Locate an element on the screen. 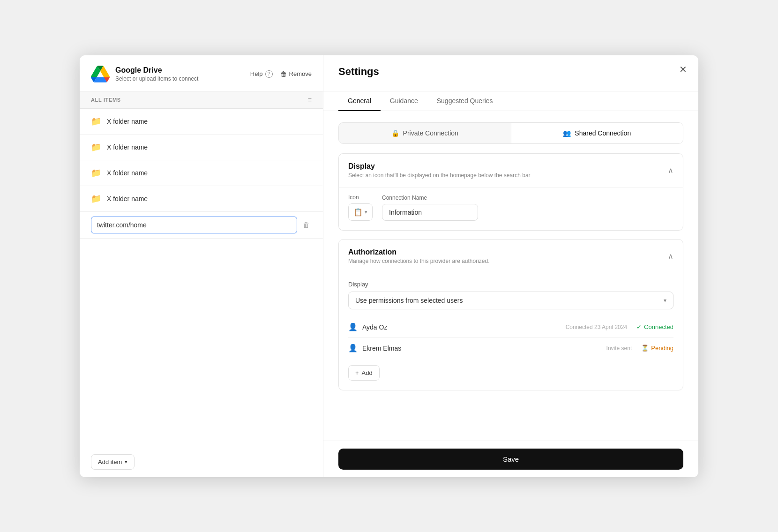 The image size is (778, 532). tab-general: General is located at coordinates (359, 101).